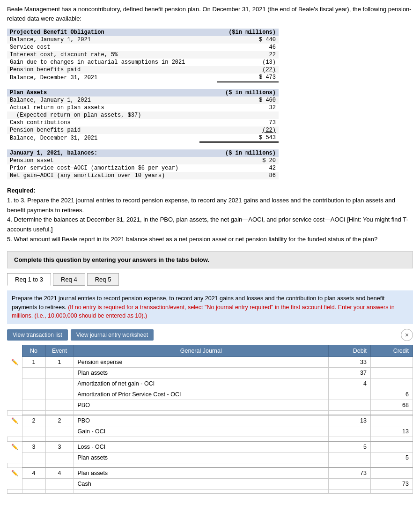 The image size is (420, 512). What do you see at coordinates (112, 335) in the screenshot?
I see `view-worksheet-button: View journal entry worksheet` at bounding box center [112, 335].